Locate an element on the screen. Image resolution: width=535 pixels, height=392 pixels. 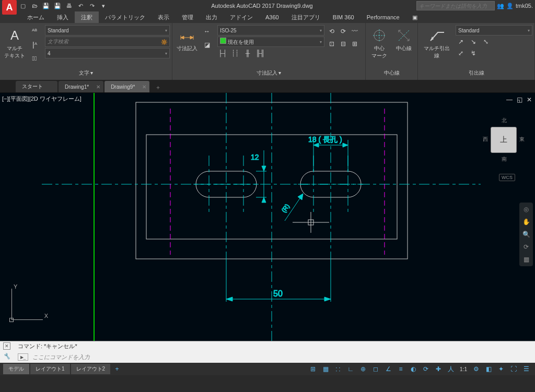
text-search-input: 文字検索🔆 is located at coordinates (108, 42).